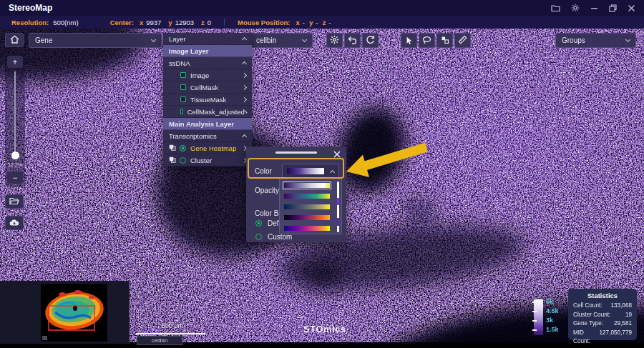 The width and height of the screenshot is (644, 348). I want to click on bin-type-dropdown: cellbin, so click(281, 40).